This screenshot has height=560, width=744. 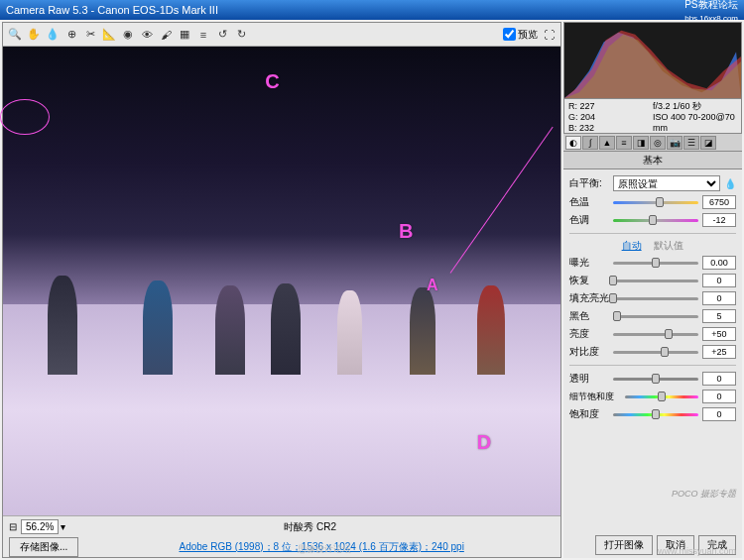 I want to click on black-label: 黑色, so click(x=589, y=316).